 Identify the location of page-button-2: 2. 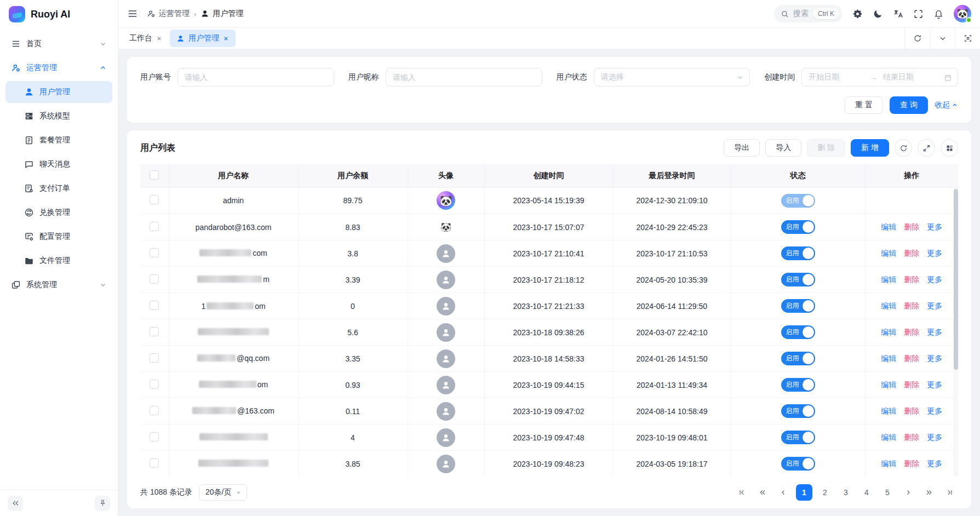
(825, 492).